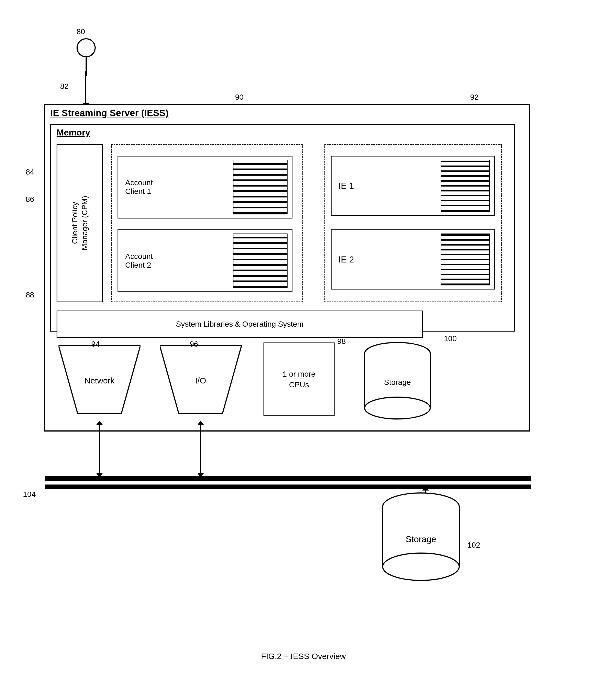 The height and width of the screenshot is (700, 612). What do you see at coordinates (342, 341) in the screenshot?
I see `label-98: 98` at bounding box center [342, 341].